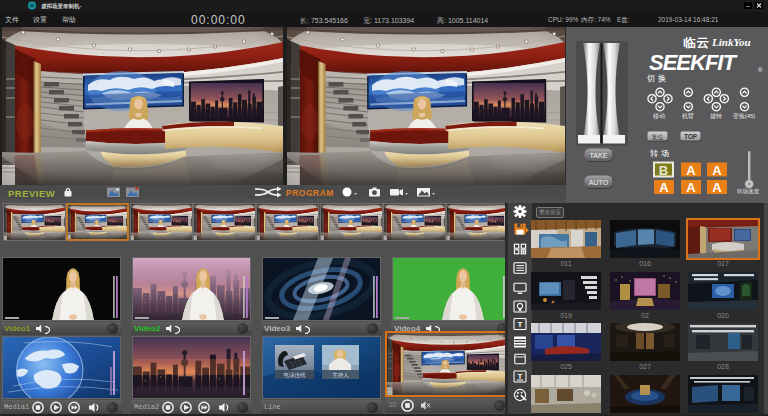 The image size is (768, 416). What do you see at coordinates (716, 116) in the screenshot?
I see `svg-text: 旋转` at bounding box center [716, 116].